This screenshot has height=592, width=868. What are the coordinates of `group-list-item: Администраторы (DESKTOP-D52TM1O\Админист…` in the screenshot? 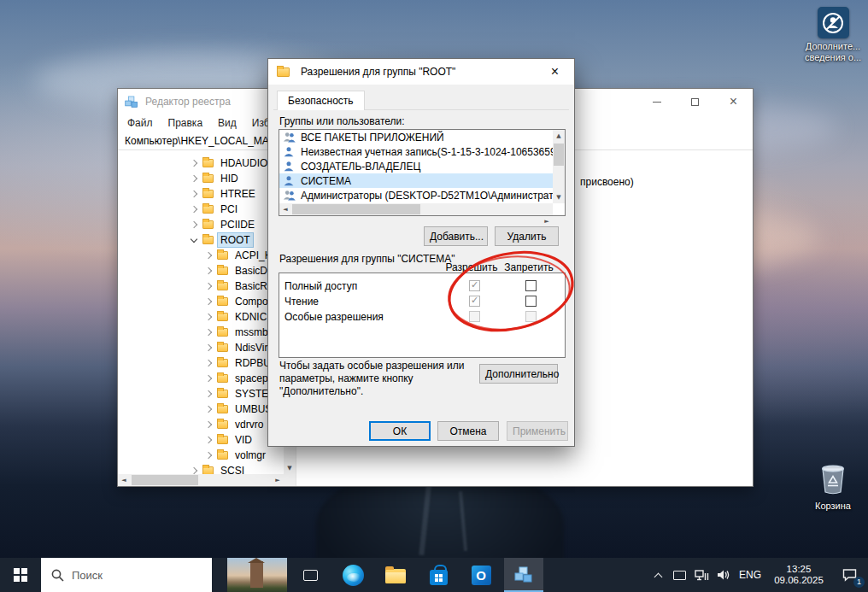 It's located at (416, 195).